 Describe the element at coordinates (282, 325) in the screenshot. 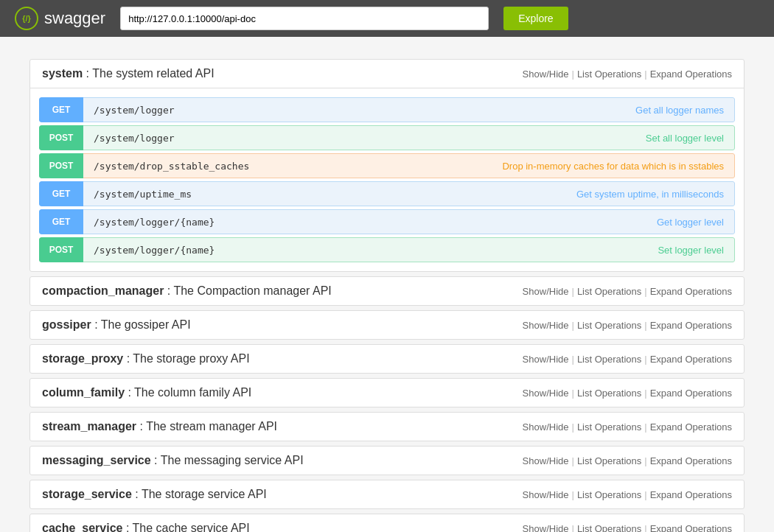

I see `api-section-title: gossiper : The gossiper API` at that location.